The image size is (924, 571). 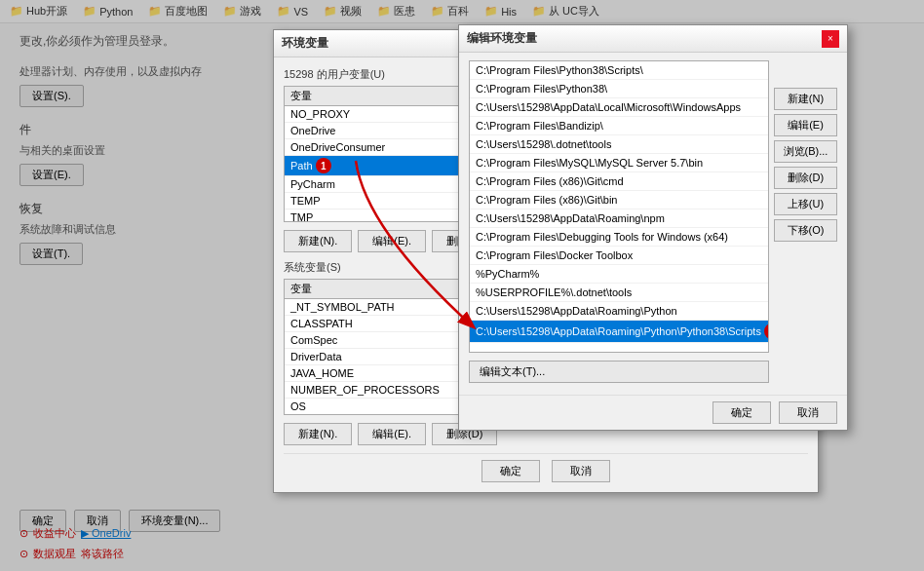 What do you see at coordinates (619, 372) in the screenshot?
I see `path-edit-text-btn: 编辑文本(T)...` at bounding box center [619, 372].